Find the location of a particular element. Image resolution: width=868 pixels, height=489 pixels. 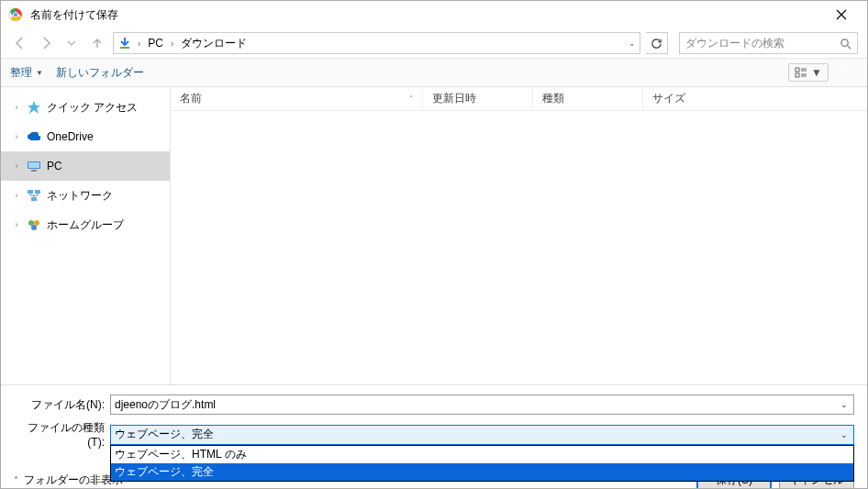

back-button is located at coordinates (20, 43).